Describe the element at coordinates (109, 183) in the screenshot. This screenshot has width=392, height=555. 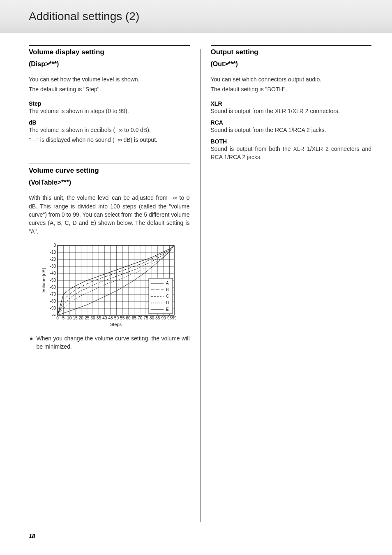
I see `section-sub-voltable: (VolTable>***)` at that location.